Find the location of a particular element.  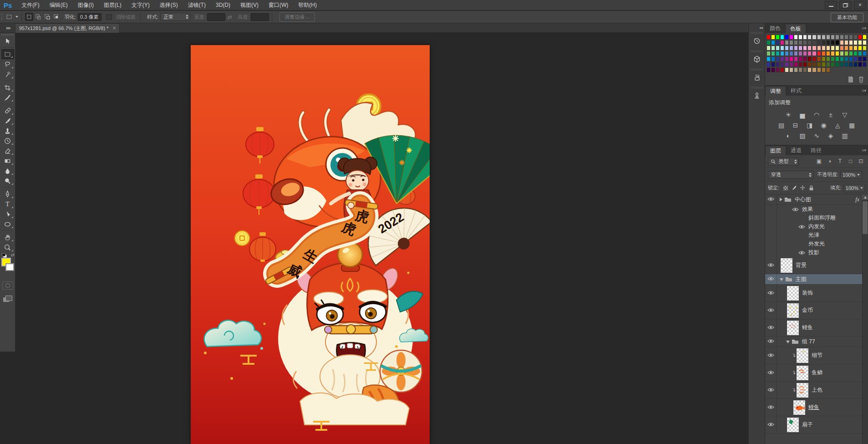

clone-stamp-tool is located at coordinates (8, 131).